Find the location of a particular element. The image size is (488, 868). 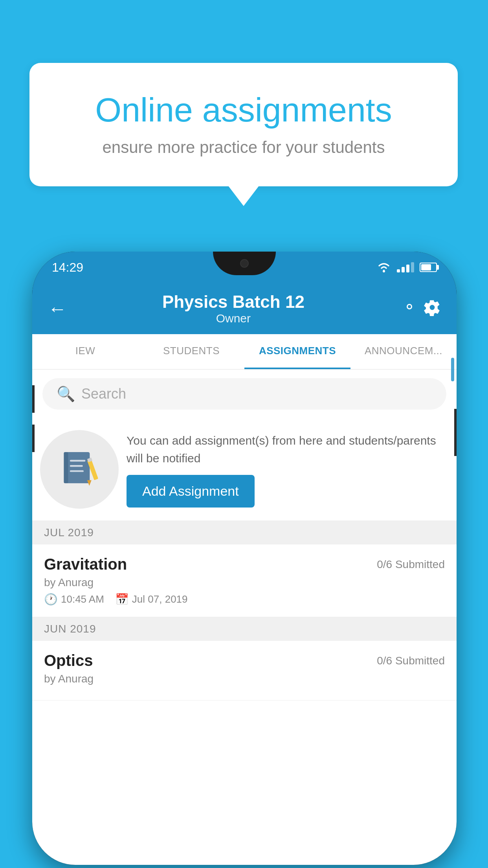

promo-section: You can add assignment(s) from here and … is located at coordinates (244, 469).